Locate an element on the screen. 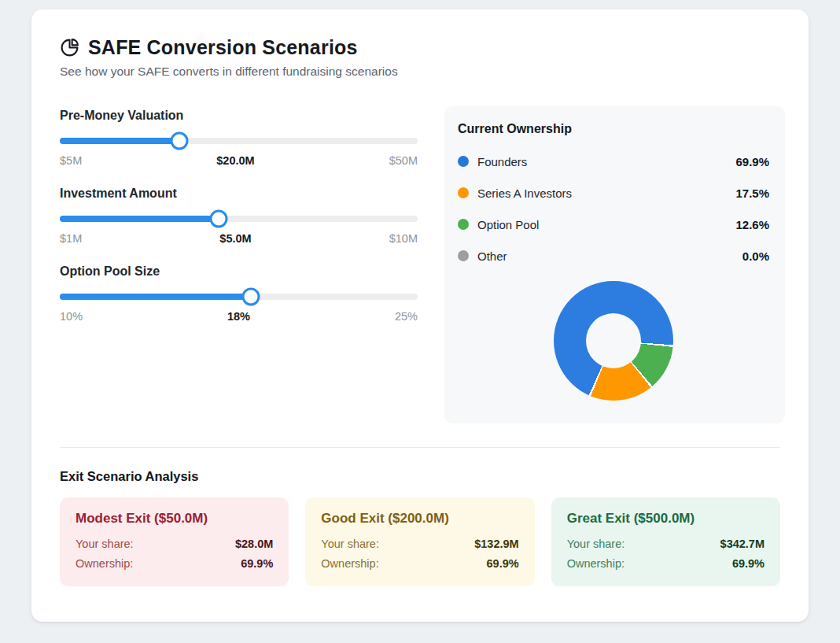 Image resolution: width=840 pixels, height=643 pixels. slider-option-pool-size: Option Pool Size 10% 18% 25% is located at coordinates (239, 294).